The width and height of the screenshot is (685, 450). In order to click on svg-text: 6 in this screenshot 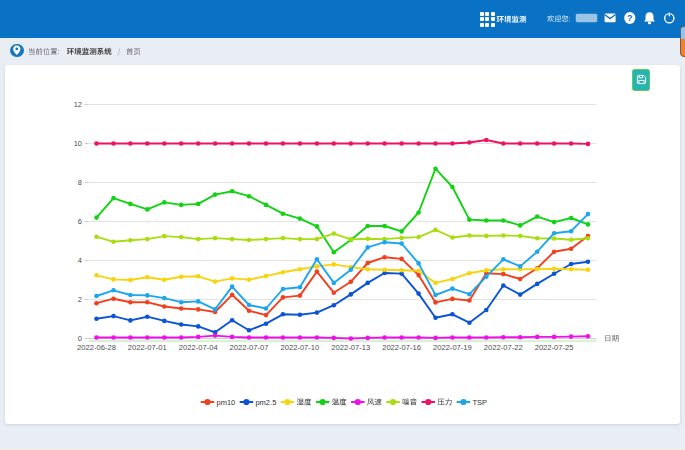, I will do `click(80, 222)`.